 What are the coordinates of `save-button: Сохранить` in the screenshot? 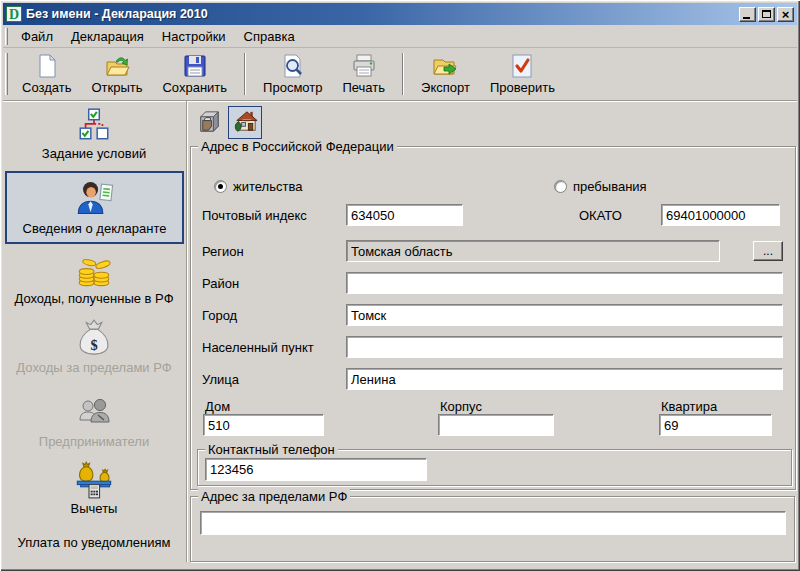 It's located at (194, 74).